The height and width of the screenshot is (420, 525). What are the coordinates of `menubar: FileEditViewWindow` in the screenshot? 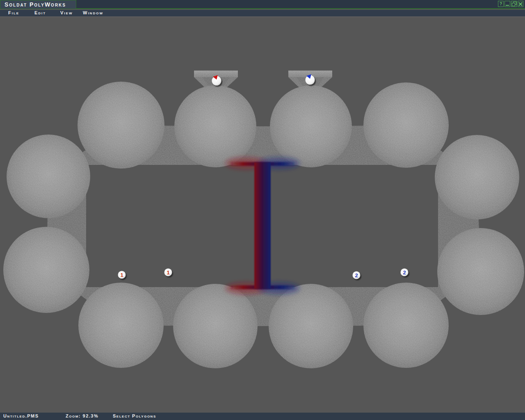 It's located at (262, 13).